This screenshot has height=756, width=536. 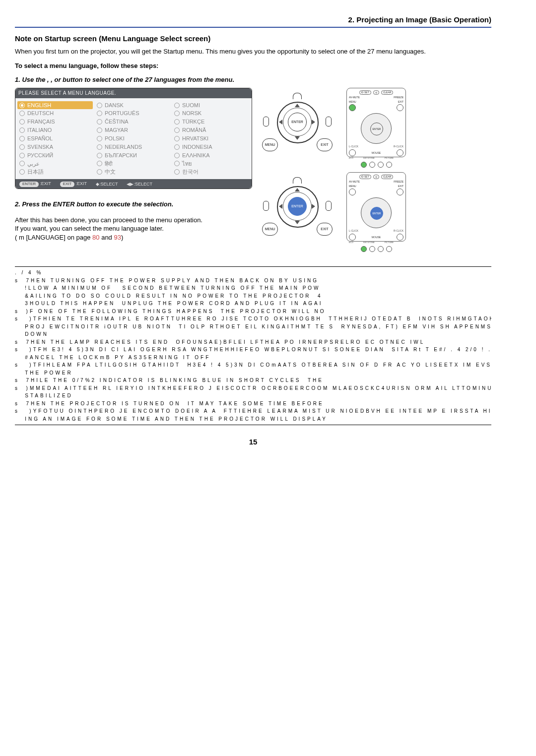 I want to click on language-option: ENGLISH, so click(x=55, y=105).